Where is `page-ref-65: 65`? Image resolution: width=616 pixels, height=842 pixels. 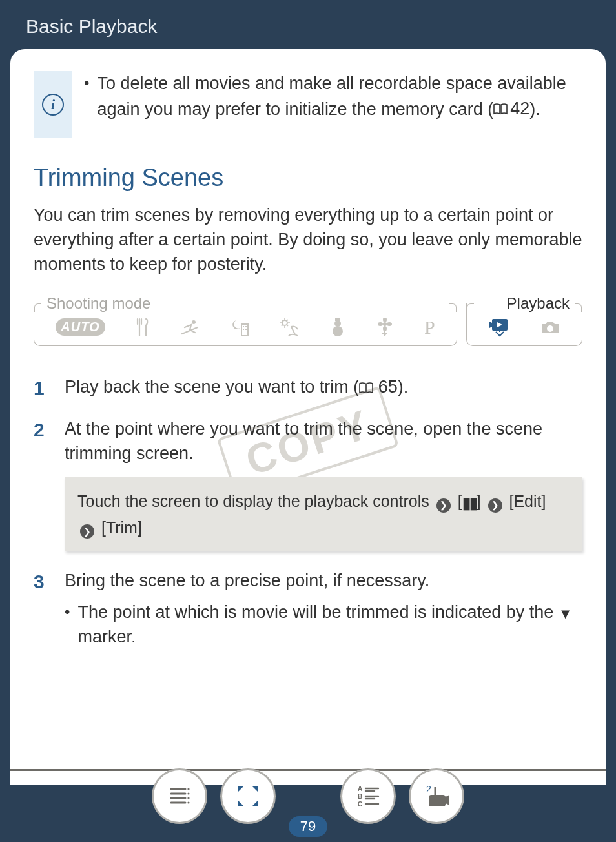
page-ref-65: 65 is located at coordinates (378, 387).